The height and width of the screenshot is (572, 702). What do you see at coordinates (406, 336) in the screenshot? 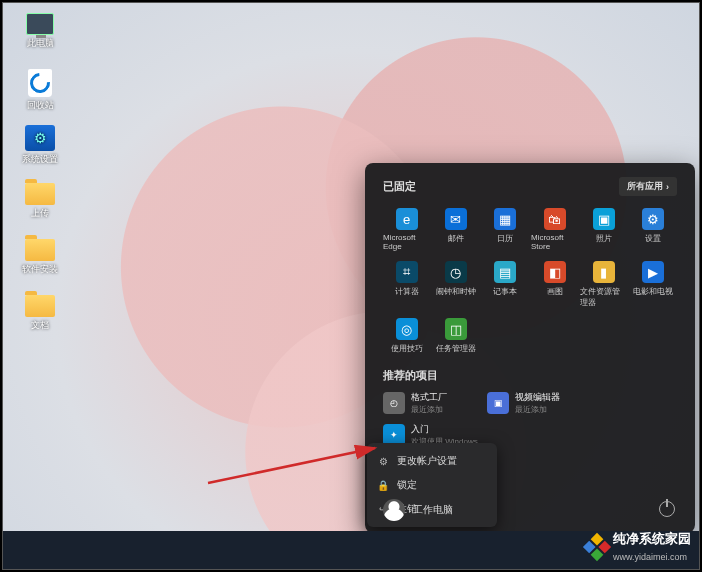
I see `pinned-tips: ◎使用技巧` at bounding box center [406, 336].